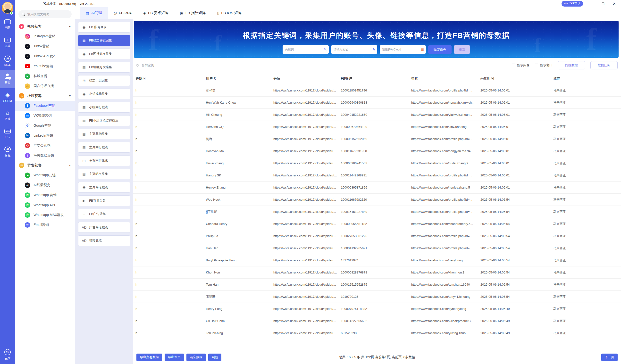  What do you see at coordinates (7, 8) in the screenshot?
I see `user-avatar` at bounding box center [7, 8].